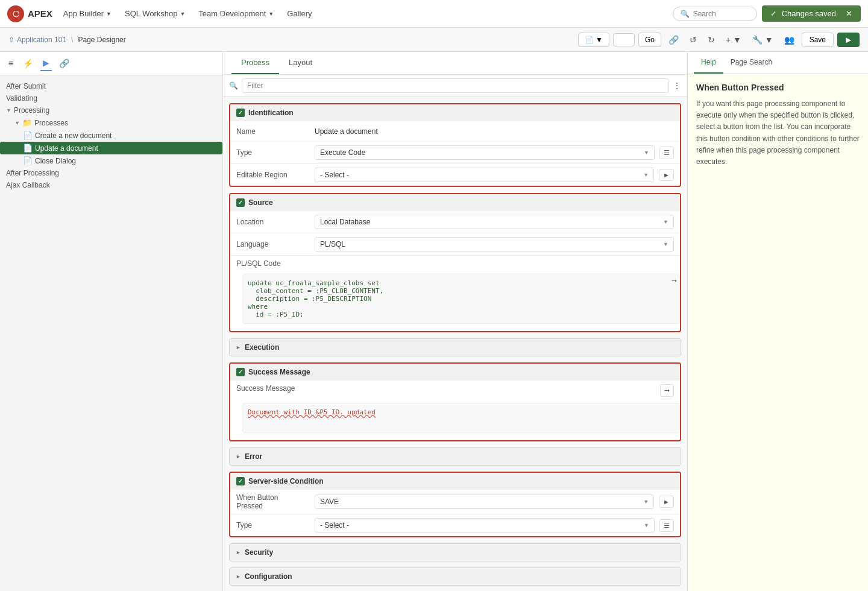 The width and height of the screenshot is (868, 591). What do you see at coordinates (455, 145) in the screenshot?
I see `section-identification: ✓ Identification Name Update a document …` at bounding box center [455, 145].